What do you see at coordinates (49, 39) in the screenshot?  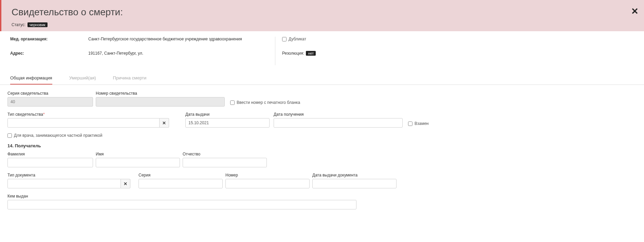 I see `org-label: Мед. организация:` at bounding box center [49, 39].